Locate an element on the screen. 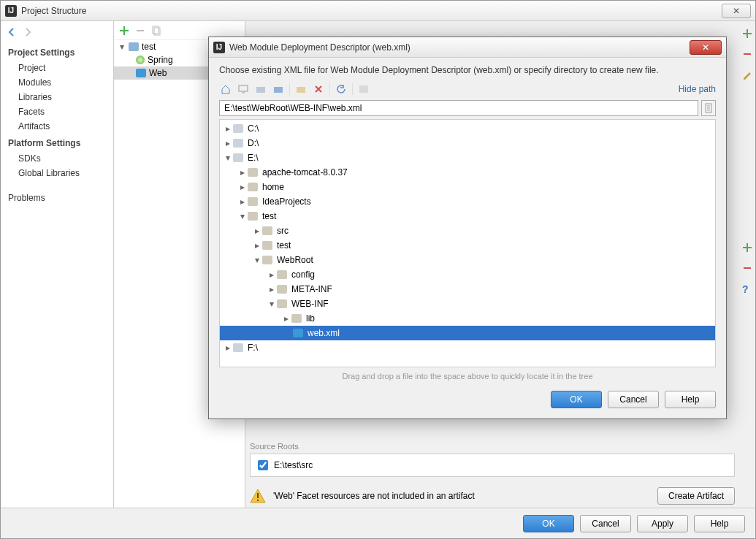 This screenshot has height=539, width=756. tree-row-test2: ▸test is located at coordinates (467, 245).